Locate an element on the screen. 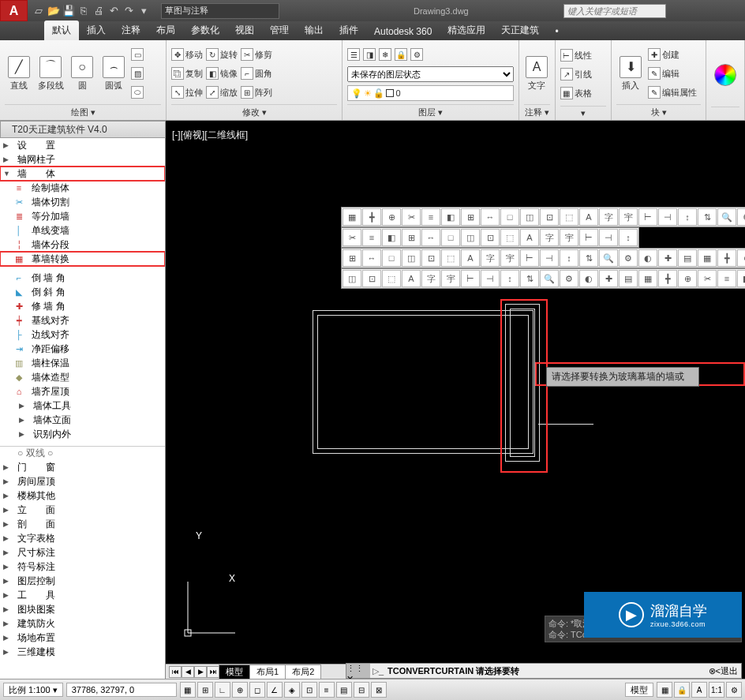 The image size is (745, 700). layer-freeze-icon: ❄ is located at coordinates (385, 54).